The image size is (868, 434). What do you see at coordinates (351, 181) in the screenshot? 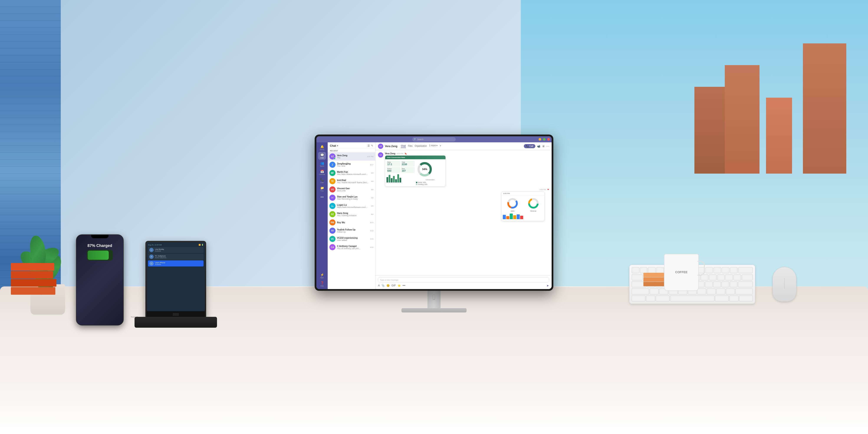
I see `chat-item-test-final: TF test-final You: Yealink Microsoft Tea…` at bounding box center [351, 181].